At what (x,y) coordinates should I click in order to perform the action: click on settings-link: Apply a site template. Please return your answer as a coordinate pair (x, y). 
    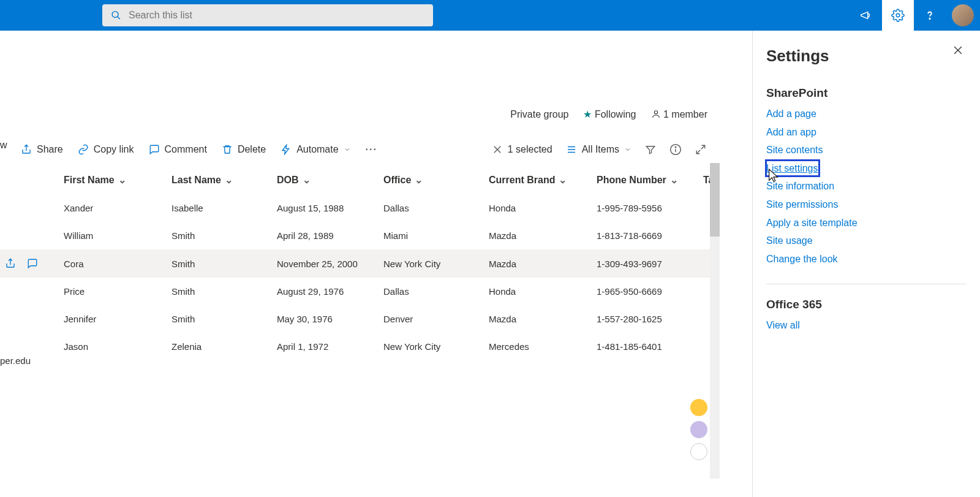
    Looking at the image, I should click on (866, 223).